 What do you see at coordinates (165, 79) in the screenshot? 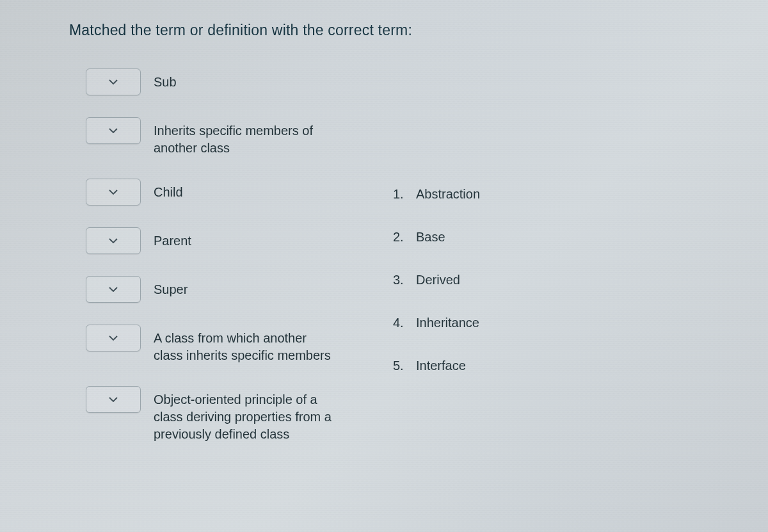
I see `match-label: Sub` at bounding box center [165, 79].